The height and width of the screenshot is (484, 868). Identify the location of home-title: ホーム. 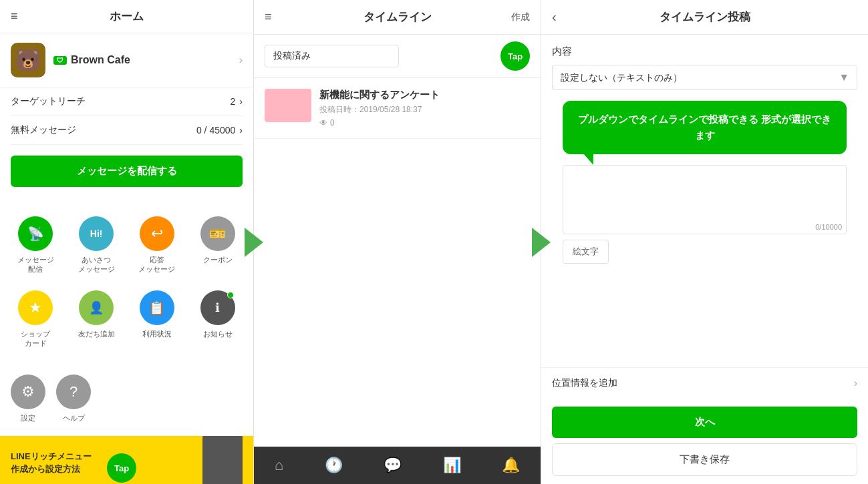
(127, 16).